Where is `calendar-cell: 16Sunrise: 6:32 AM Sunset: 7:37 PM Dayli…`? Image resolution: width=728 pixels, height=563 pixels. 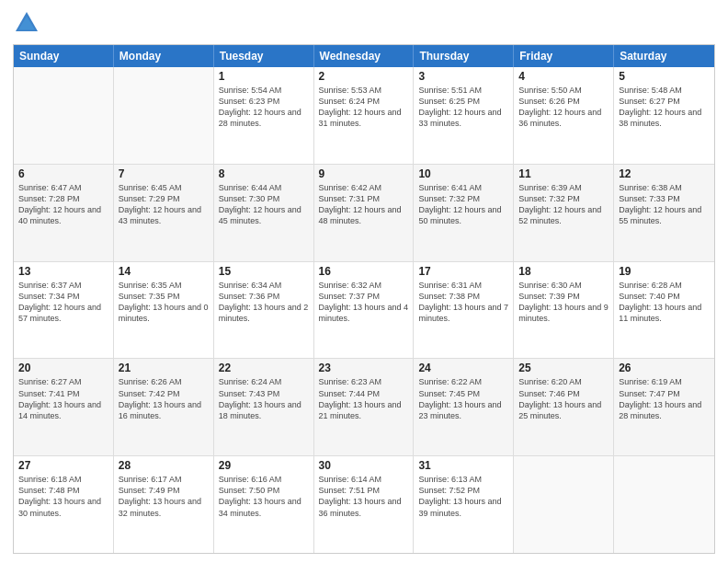
calendar-cell: 16Sunrise: 6:32 AM Sunset: 7:37 PM Dayli… is located at coordinates (364, 311).